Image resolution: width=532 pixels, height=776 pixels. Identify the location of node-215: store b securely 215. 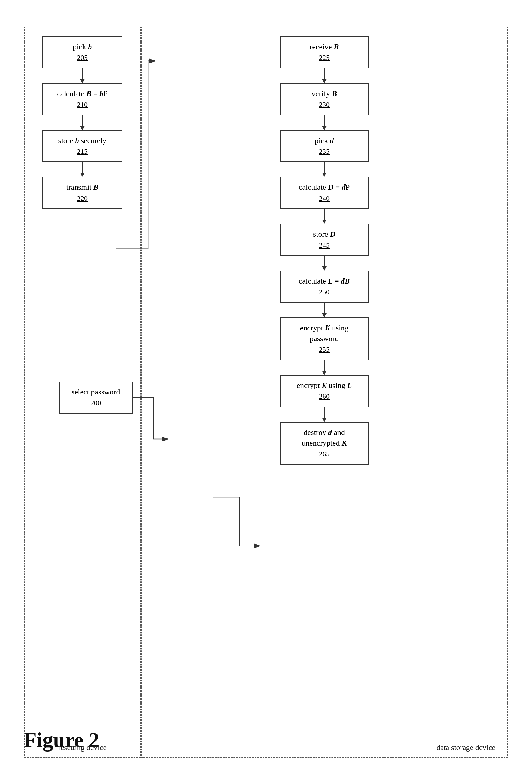
(82, 146).